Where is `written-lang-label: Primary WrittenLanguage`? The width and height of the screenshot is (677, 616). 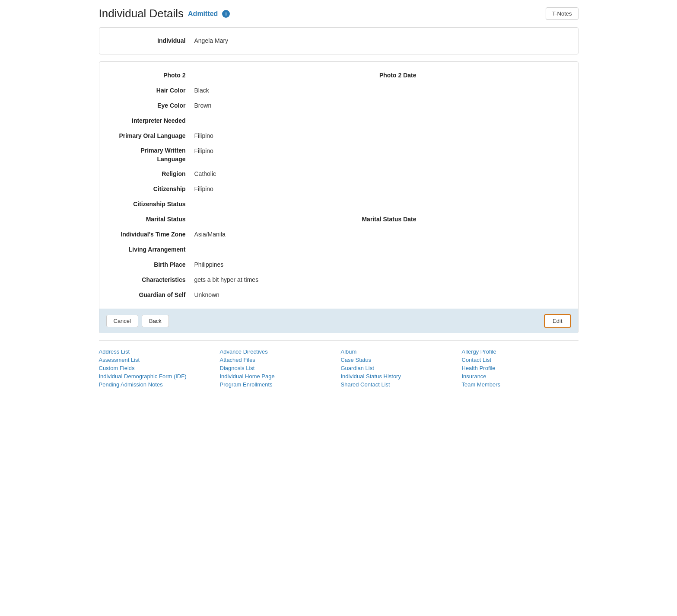 written-lang-label: Primary WrittenLanguage is located at coordinates (151, 155).